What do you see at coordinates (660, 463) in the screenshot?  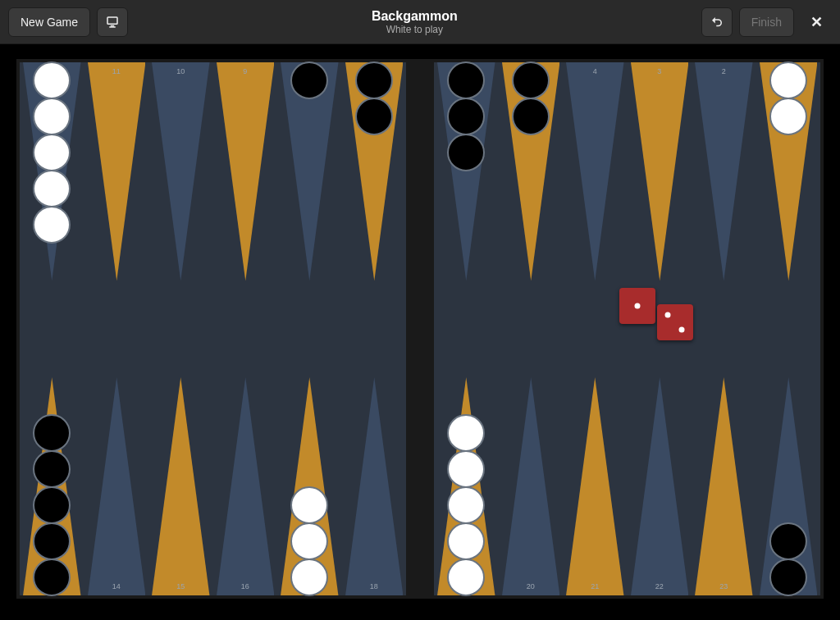 I see `point-22: 22` at bounding box center [660, 463].